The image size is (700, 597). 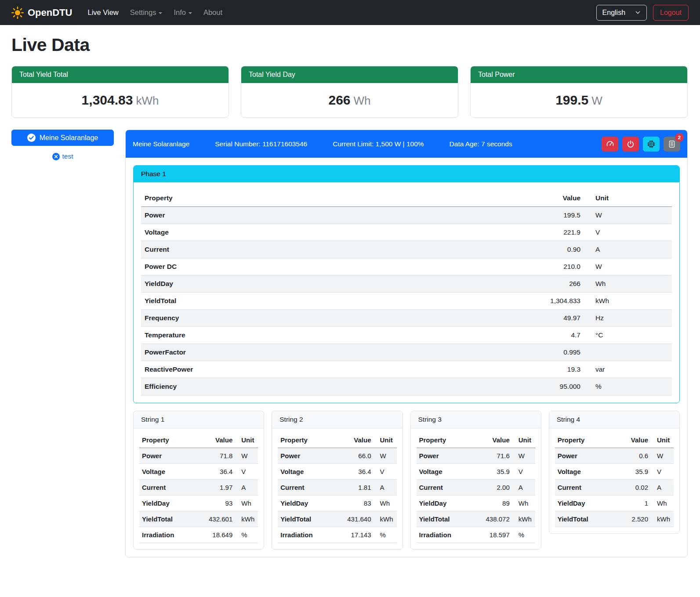 What do you see at coordinates (147, 101) in the screenshot?
I see `card-unit: kWh` at bounding box center [147, 101].